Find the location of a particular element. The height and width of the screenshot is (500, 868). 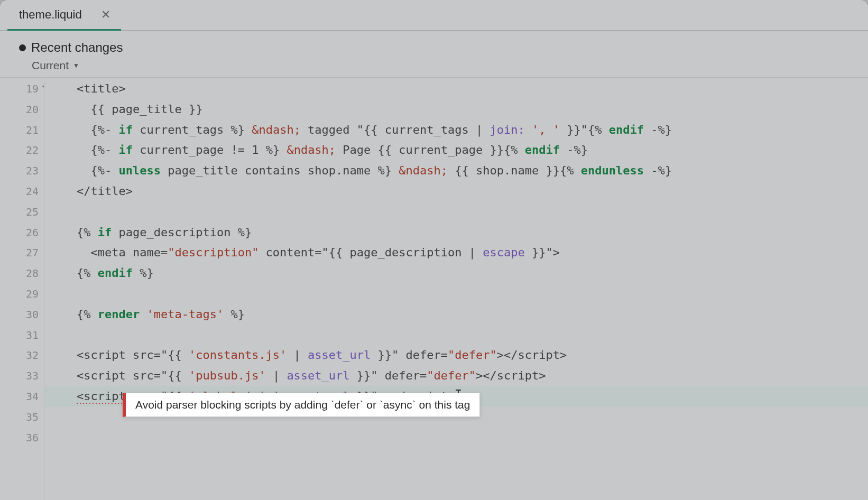

code-line: {{ page_title }} is located at coordinates (456, 110).